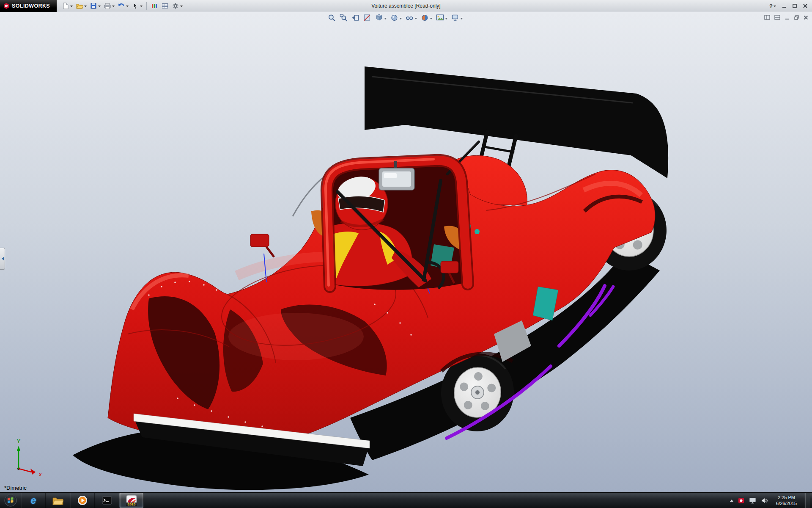  Describe the element at coordinates (787, 500) in the screenshot. I see `tray-clock: 2:25 PM 6/26/2015` at that location.